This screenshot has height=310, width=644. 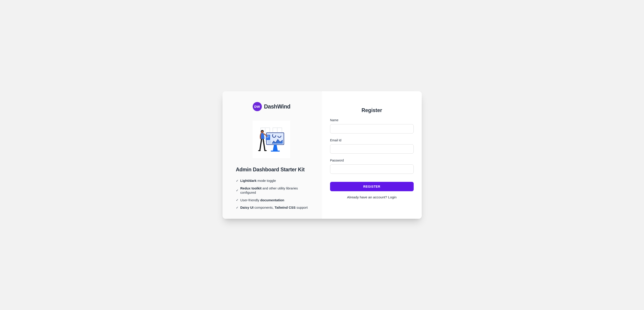 What do you see at coordinates (372, 169) in the screenshot?
I see `password-input` at bounding box center [372, 169].